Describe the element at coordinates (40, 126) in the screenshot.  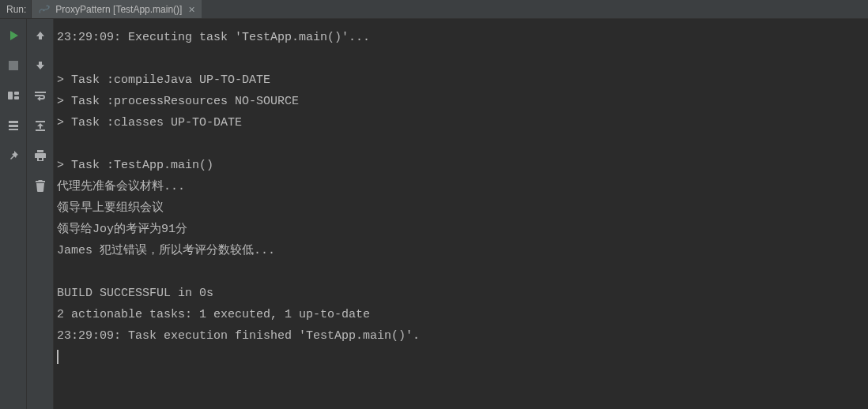
I see `scroll-end-icon` at that location.